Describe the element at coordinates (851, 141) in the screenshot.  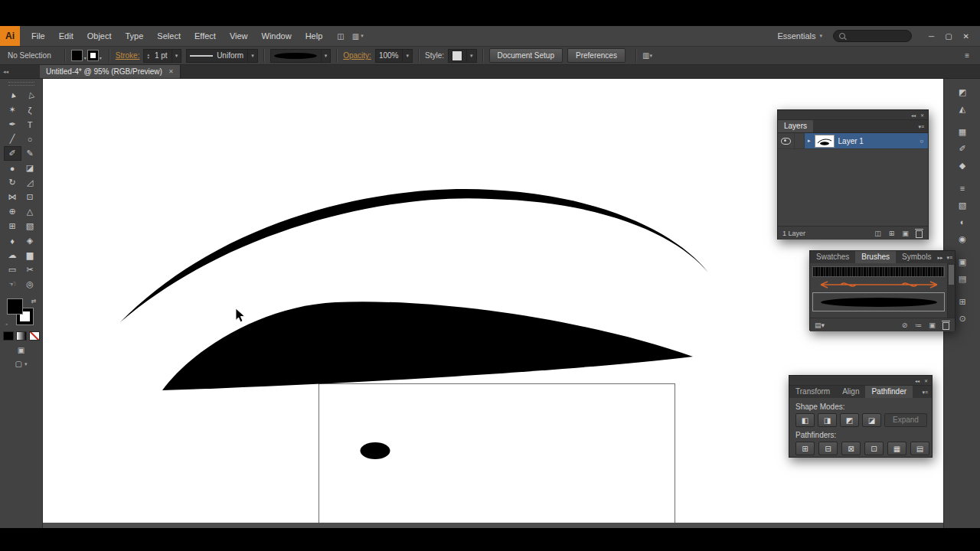
I see `layer-name: Layer 1` at that location.